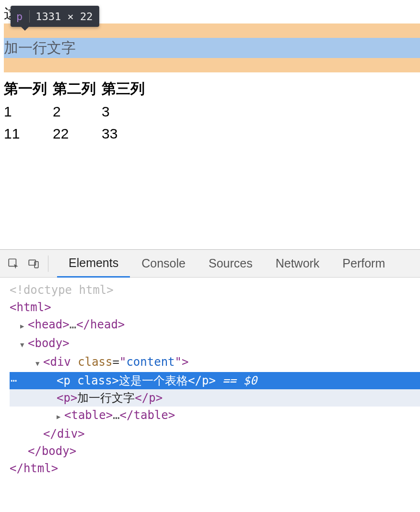 Image resolution: width=420 pixels, height=512 pixels. Describe the element at coordinates (215, 362) in the screenshot. I see `dom-div-open: <div class="content">` at that location.